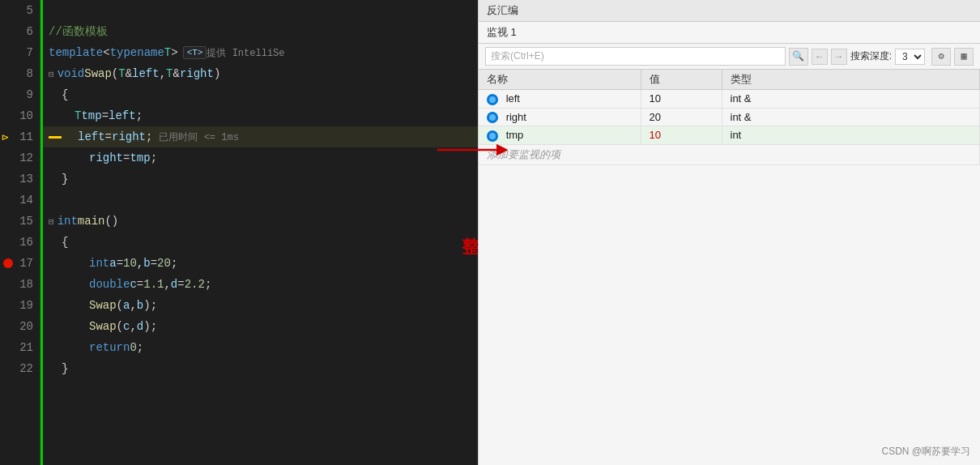 The height and width of the screenshot is (465, 980). I want to click on intellisense-text: 提供 IntelliSe, so click(245, 53).